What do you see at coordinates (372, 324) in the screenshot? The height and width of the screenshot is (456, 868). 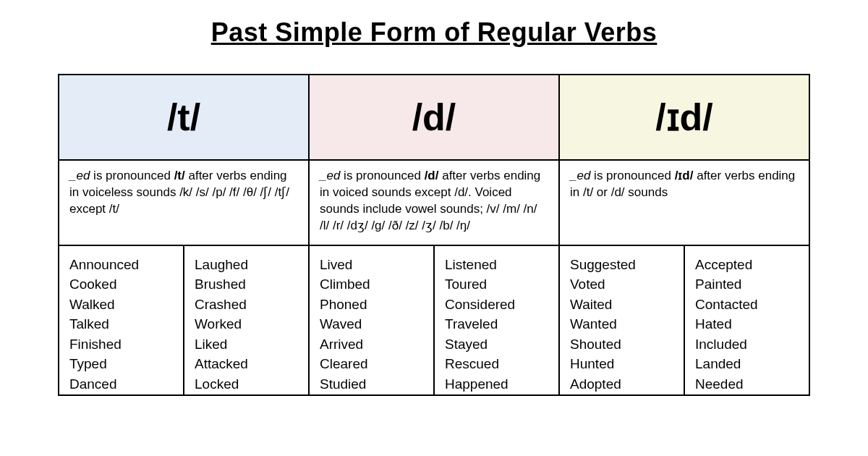 I see `example-list: LivedClimbedPhonedWavedArrivedClearedStu…` at bounding box center [372, 324].